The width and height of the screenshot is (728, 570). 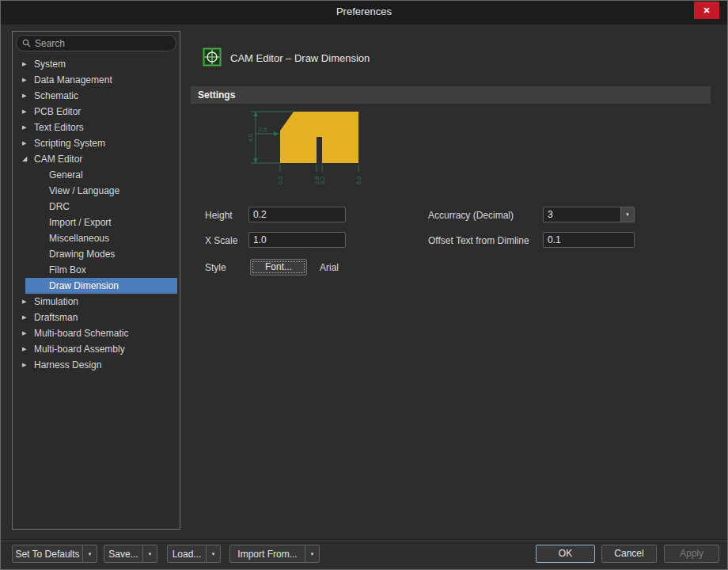 What do you see at coordinates (266, 138) in the screenshot?
I see `dimension-arrowheads` at bounding box center [266, 138].